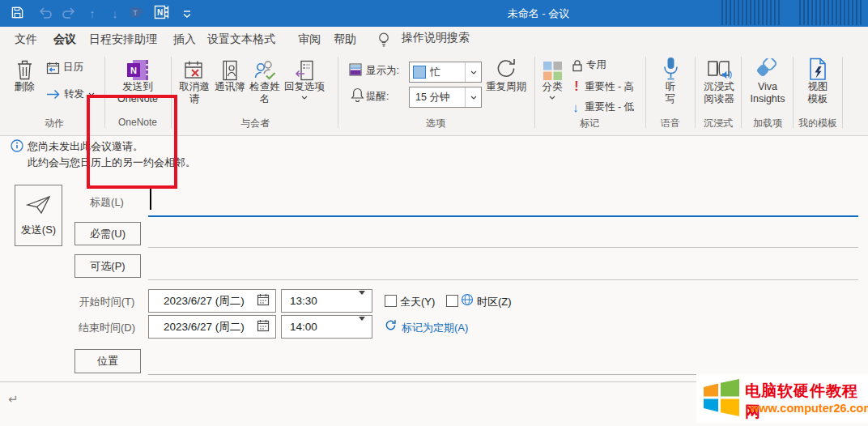 This screenshot has height=426, width=868. I want to click on timezone-checkbox, so click(452, 301).